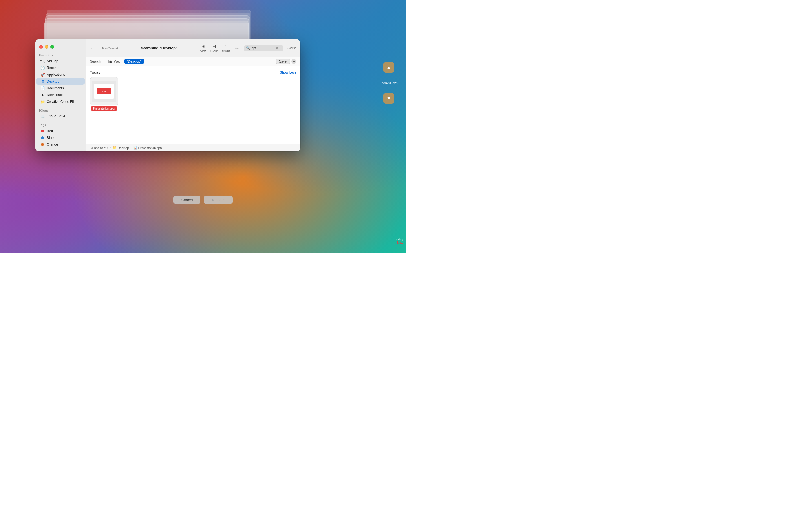 This screenshot has height=507, width=812. What do you see at coordinates (237, 48) in the screenshot?
I see `more-button: >>` at bounding box center [237, 48].